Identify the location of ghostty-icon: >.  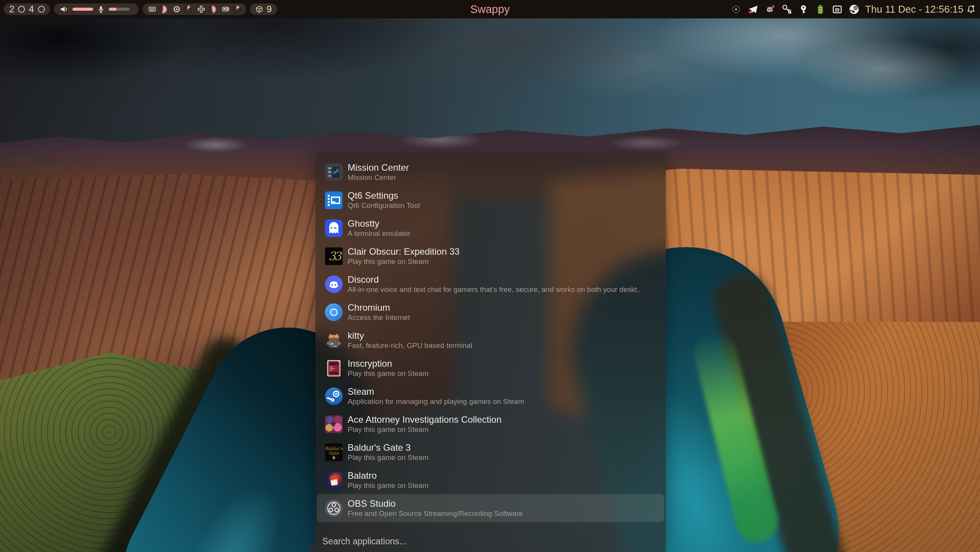
(334, 228).